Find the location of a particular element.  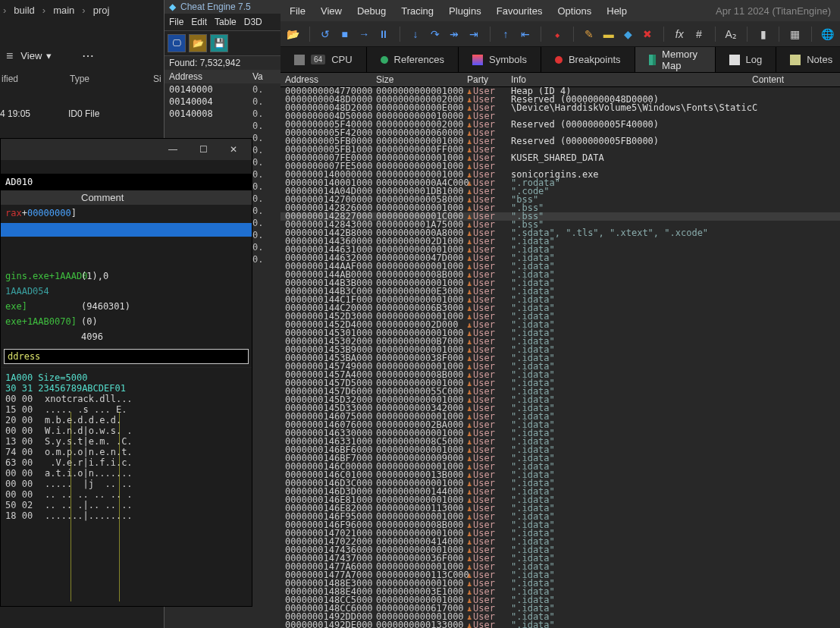

step-out-icon: ↠ is located at coordinates (454, 34).